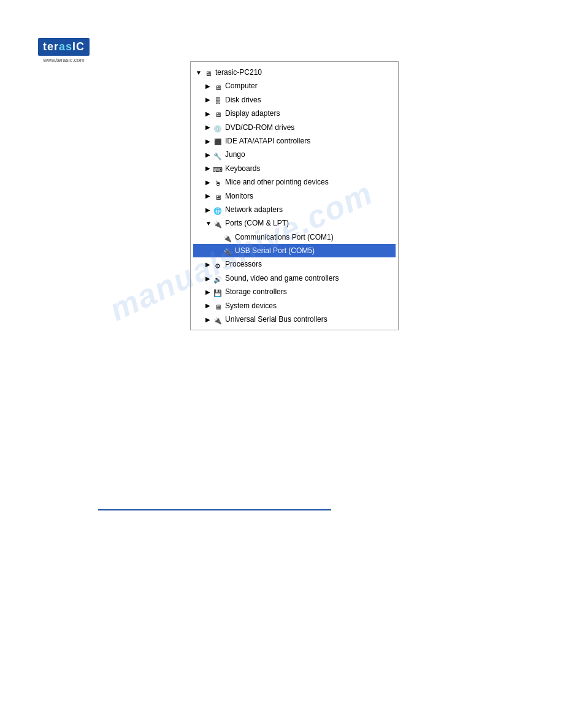 This screenshot has height=728, width=563. I want to click on tree-item-dvd: ▶ 💿 DVD/CD-ROM drives, so click(294, 127).